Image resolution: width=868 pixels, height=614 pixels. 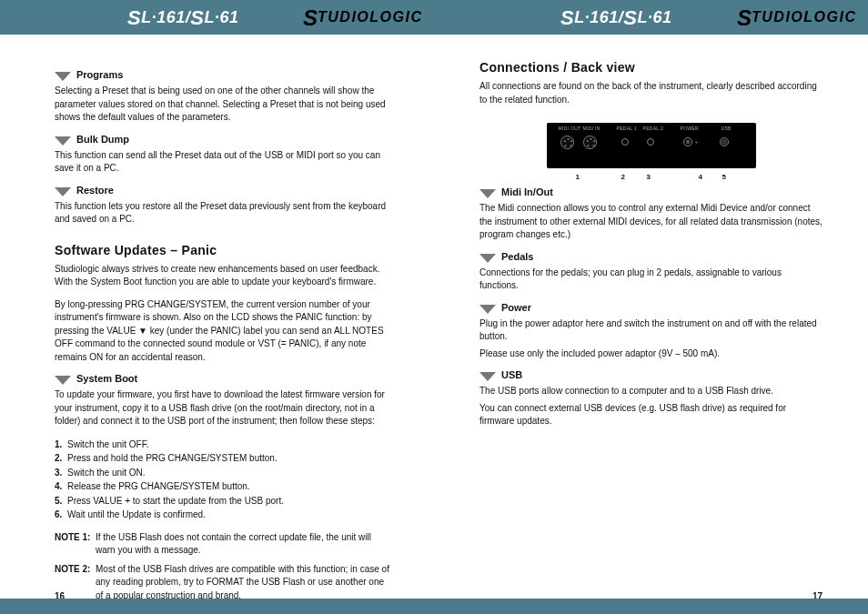 I want to click on step-1: Switch the unit OFF., so click(x=107, y=444).